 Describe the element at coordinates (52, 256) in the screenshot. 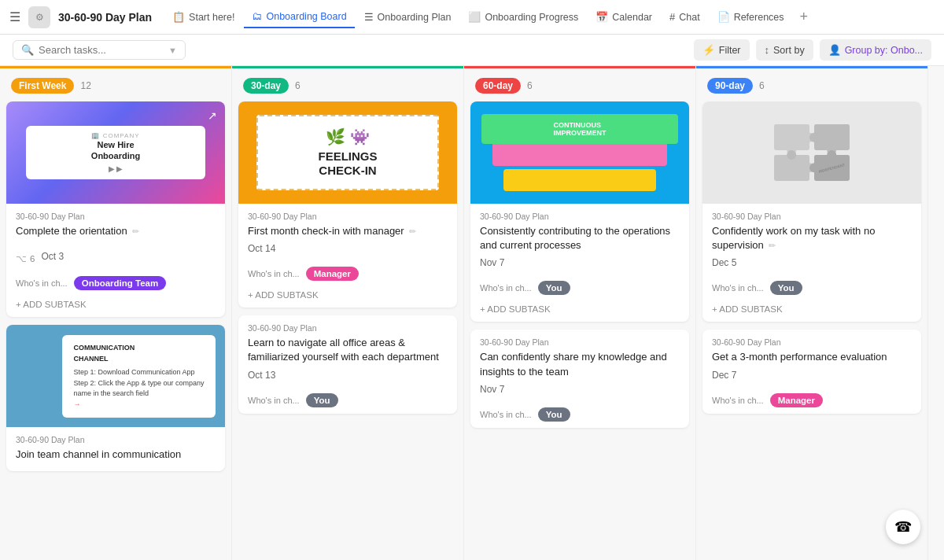

I see `card-date-orientation: Oct 3` at that location.